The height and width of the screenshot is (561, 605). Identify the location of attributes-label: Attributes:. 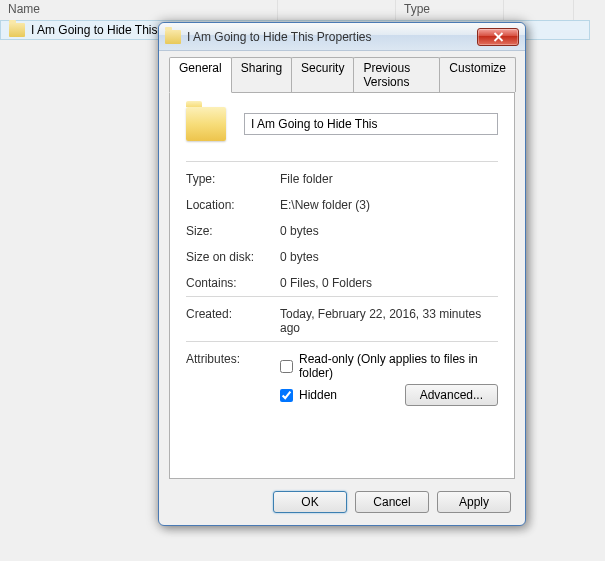
(233, 359).